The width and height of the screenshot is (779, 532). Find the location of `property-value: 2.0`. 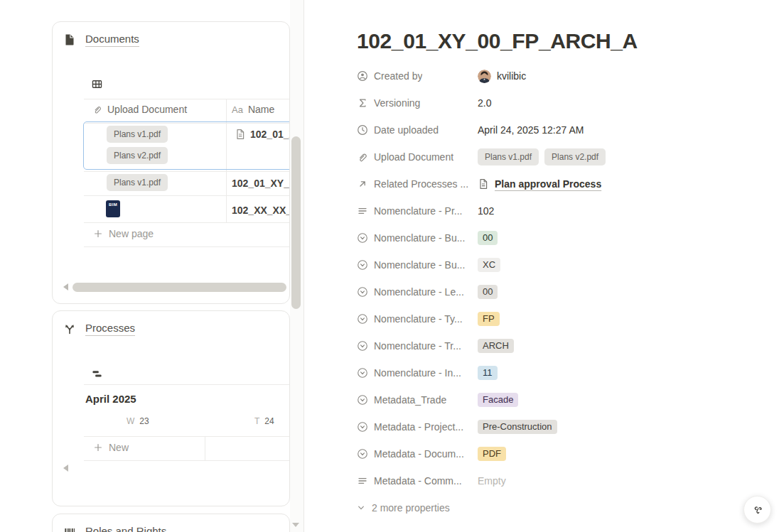

property-value: 2.0 is located at coordinates (485, 103).